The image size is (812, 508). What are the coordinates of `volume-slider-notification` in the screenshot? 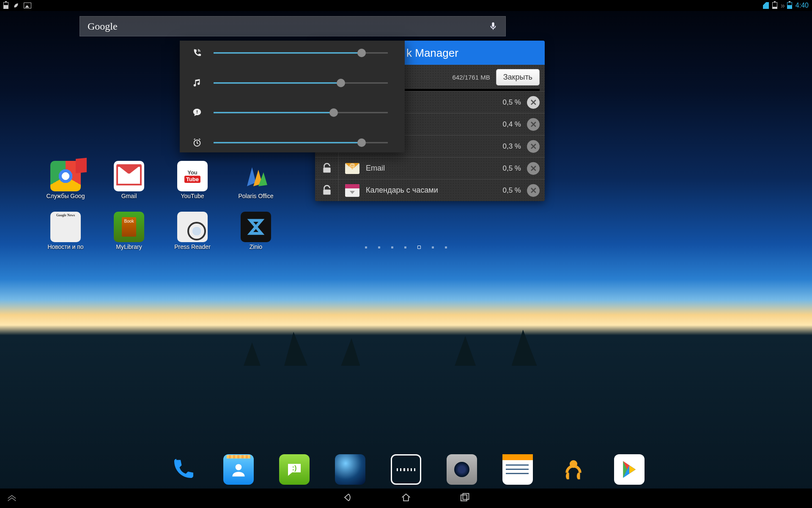 It's located at (301, 113).